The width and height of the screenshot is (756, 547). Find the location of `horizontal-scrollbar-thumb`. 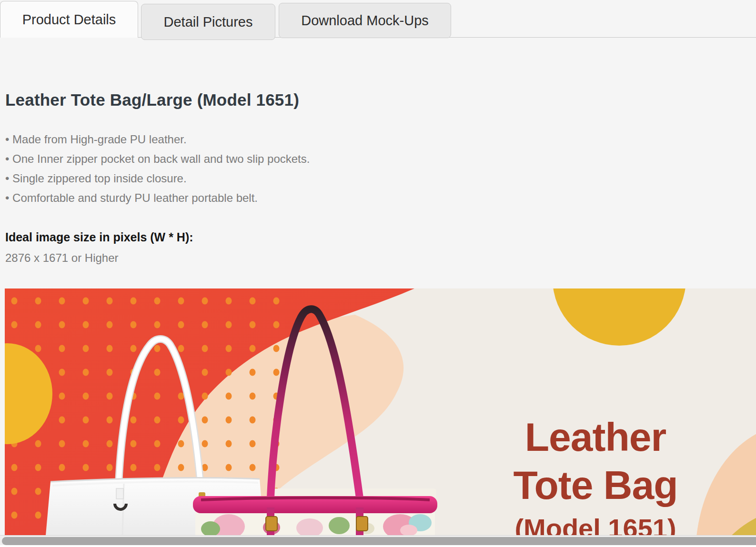

horizontal-scrollbar-thumb is located at coordinates (379, 541).